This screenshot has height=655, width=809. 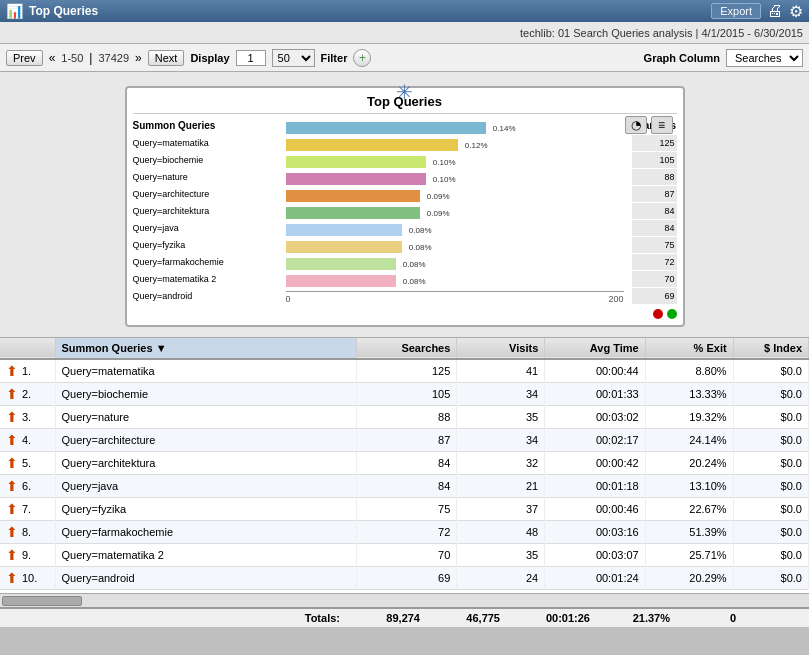 I want to click on sunburst-icon: ✳, so click(x=404, y=92).